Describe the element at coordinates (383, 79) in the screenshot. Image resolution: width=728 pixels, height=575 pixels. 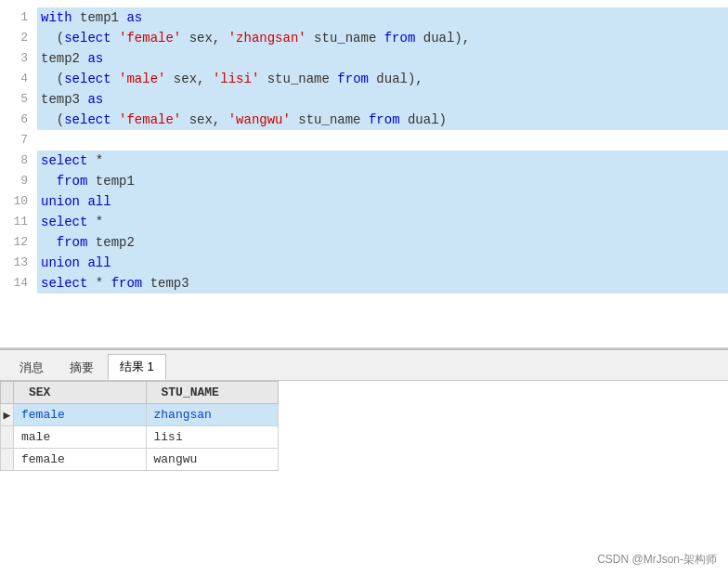
I see `line-content: (select 'male' sex, 'lisi' stu_name from…` at that location.